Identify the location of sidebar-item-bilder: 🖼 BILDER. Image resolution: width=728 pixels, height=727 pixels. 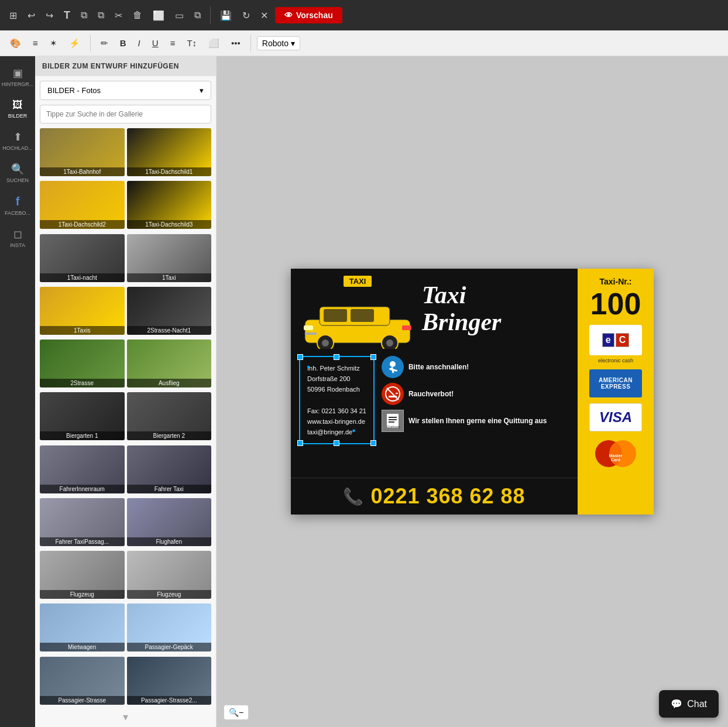
(18, 109).